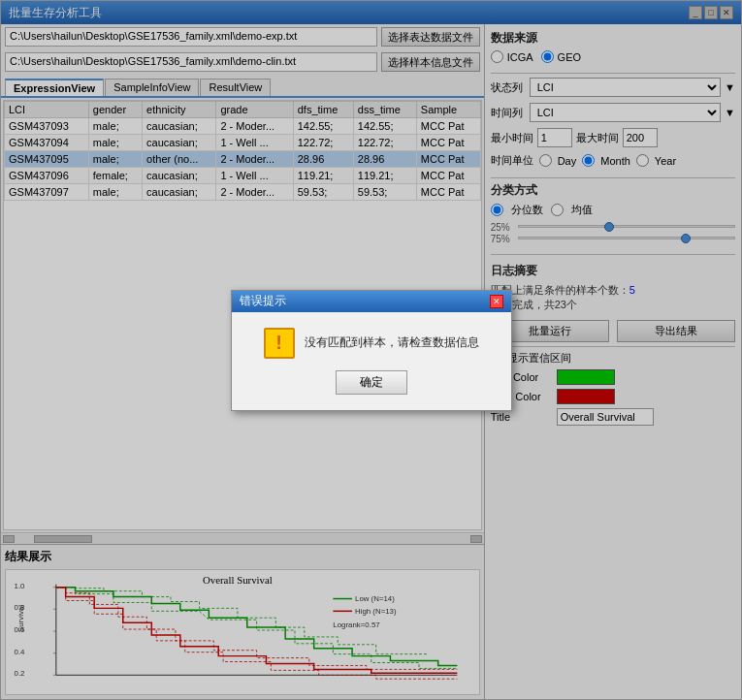 The height and width of the screenshot is (700, 742). I want to click on modal-title-bar: 错误提示 ✕, so click(371, 302).